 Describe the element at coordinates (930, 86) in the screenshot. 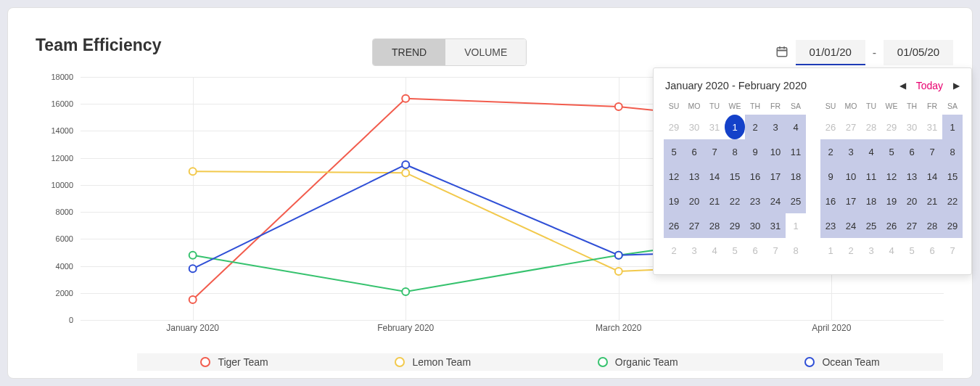

I see `calendar-today-link: Today` at that location.